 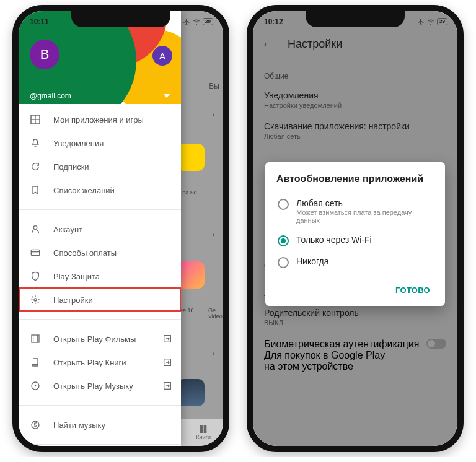 I want to click on card-icon, so click(x=35, y=253).